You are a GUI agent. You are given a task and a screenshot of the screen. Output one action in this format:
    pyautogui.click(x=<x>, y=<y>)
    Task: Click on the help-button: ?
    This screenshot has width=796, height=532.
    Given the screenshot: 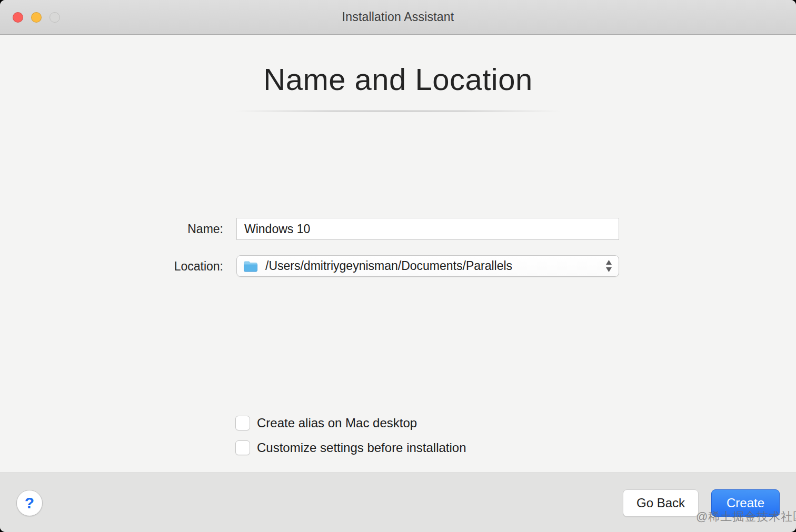 What is the action you would take?
    pyautogui.click(x=29, y=503)
    